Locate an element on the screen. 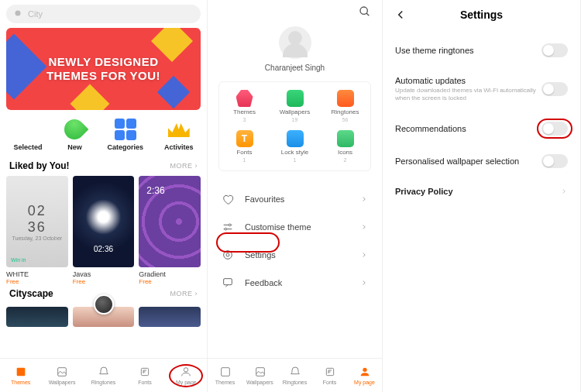 This screenshot has width=581, height=392. stat-themes: Themes3 is located at coordinates (245, 106).